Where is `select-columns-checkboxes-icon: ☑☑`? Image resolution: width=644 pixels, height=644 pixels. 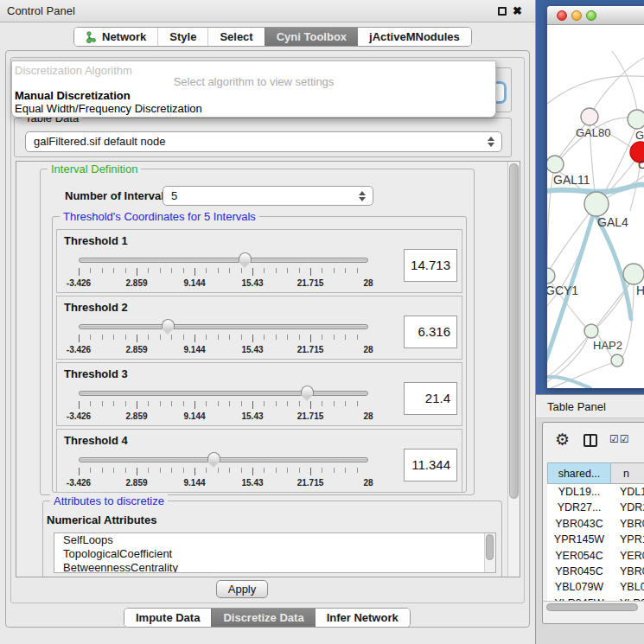
select-columns-checkboxes-icon: ☑☑ is located at coordinates (620, 439).